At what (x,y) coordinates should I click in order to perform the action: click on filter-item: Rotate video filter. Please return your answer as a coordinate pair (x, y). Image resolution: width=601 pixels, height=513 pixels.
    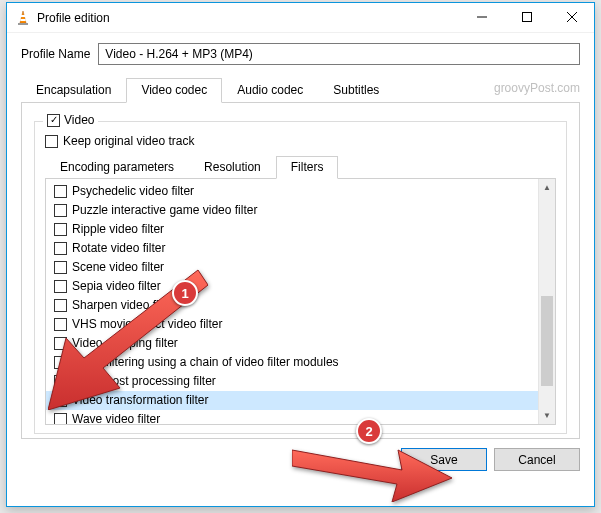
    Looking at the image, I should click on (292, 248).